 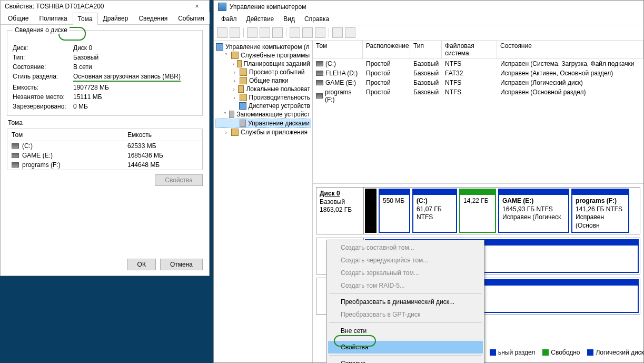 What do you see at coordinates (405, 273) in the screenshot?
I see `ctx-mirrored-volume: Создать зеркальный том...` at bounding box center [405, 273].